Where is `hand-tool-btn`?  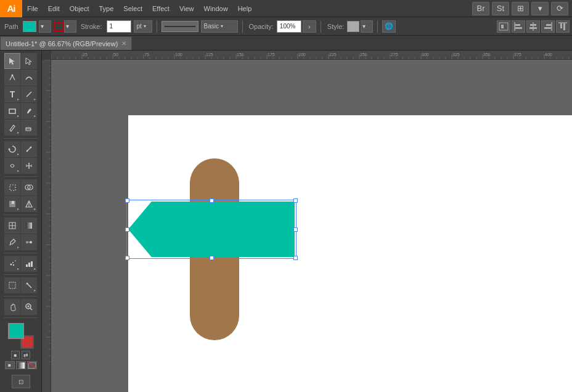 hand-tool-btn is located at coordinates (12, 307).